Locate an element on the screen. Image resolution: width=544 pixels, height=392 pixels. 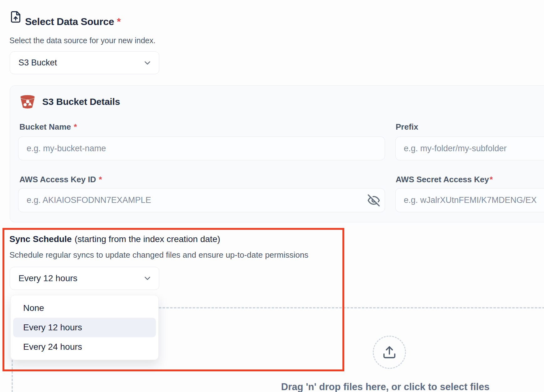
card-header: S3 Bucket Details is located at coordinates (70, 102).